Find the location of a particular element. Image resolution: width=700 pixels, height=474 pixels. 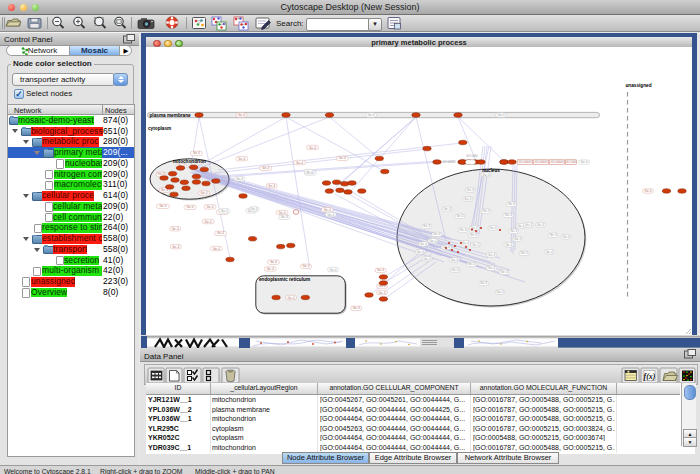

svg-text: GO:044 is located at coordinates (571, 162).